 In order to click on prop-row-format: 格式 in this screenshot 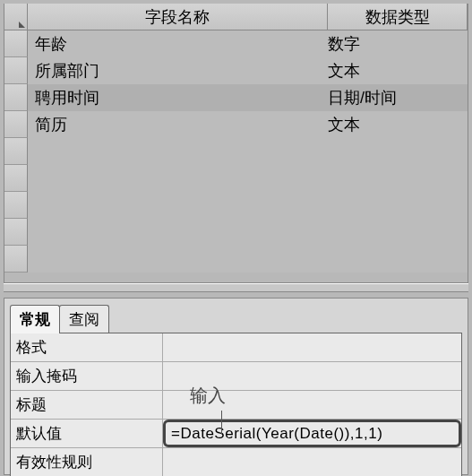, I will do `click(236, 348)`.